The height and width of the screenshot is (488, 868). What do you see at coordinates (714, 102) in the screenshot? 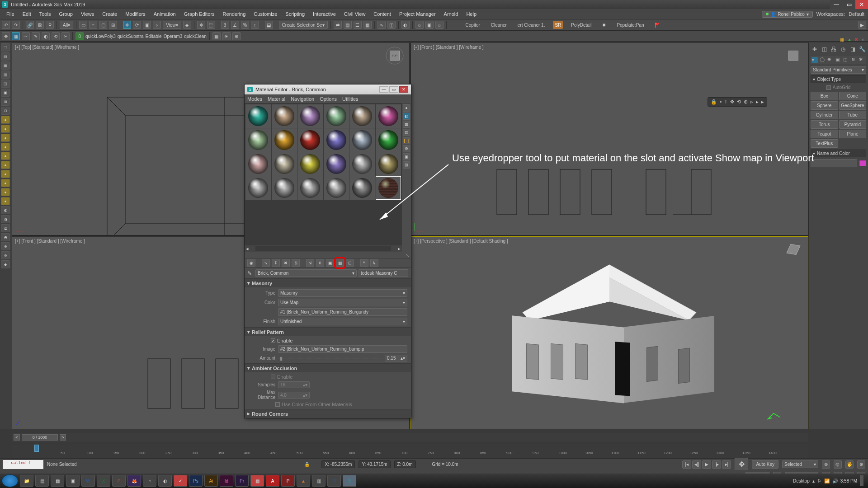
I see `lock-icon: 🔒` at bounding box center [714, 102].